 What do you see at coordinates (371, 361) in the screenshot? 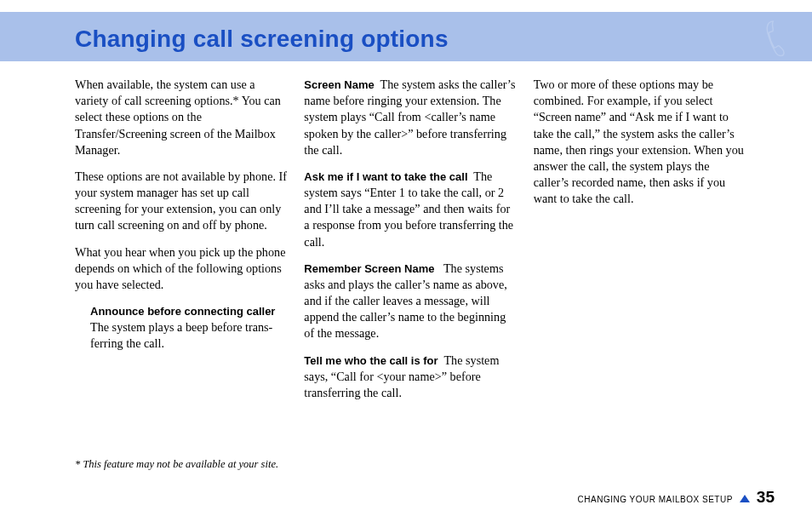
I see `option-label: Tell me who the call is for` at bounding box center [371, 361].